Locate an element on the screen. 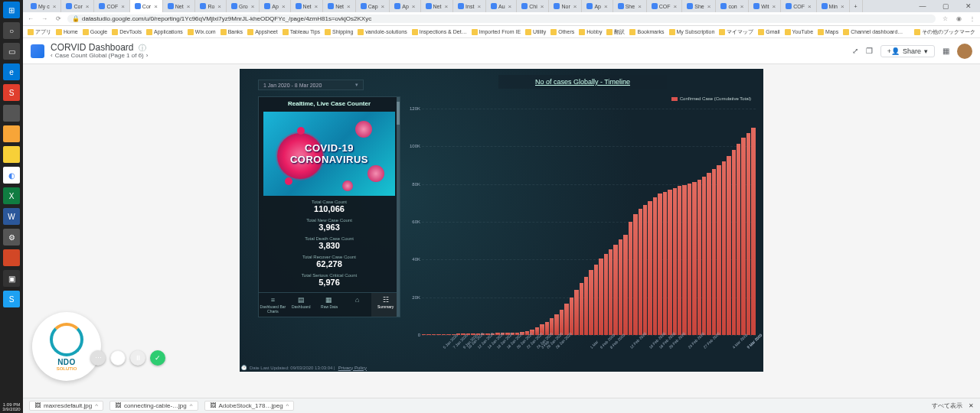 The image size is (980, 413). bookmark-item: Imported From IE is located at coordinates (496, 32).